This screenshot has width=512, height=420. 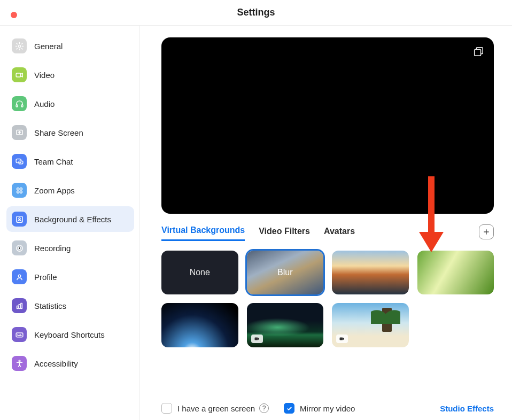 I want to click on greenscreen-checkbox: I have a green screen ?, so click(x=215, y=408).